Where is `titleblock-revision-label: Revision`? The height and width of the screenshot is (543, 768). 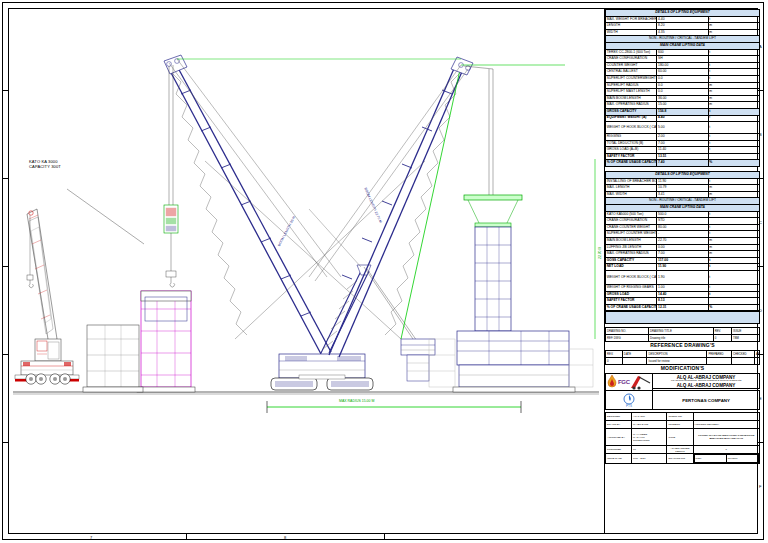 titleblock-revision-label: Revision is located at coordinates (742, 459).